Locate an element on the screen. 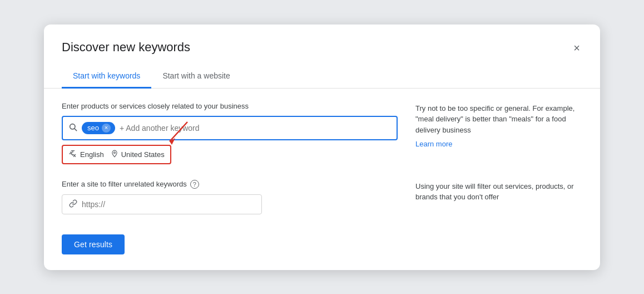  site-left: Enter a site to filter unrelated keyword… is located at coordinates (230, 197).